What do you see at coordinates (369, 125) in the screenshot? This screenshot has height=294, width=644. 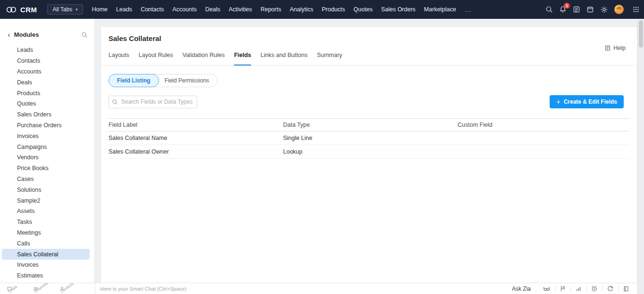 I see `table-header-row: Field Label Data Type Custom Field` at bounding box center [369, 125].